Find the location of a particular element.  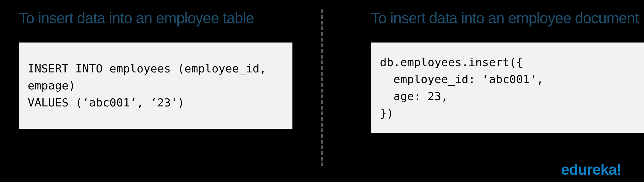

right-heading: To insert data into an employee document is located at coordinates (487, 18).